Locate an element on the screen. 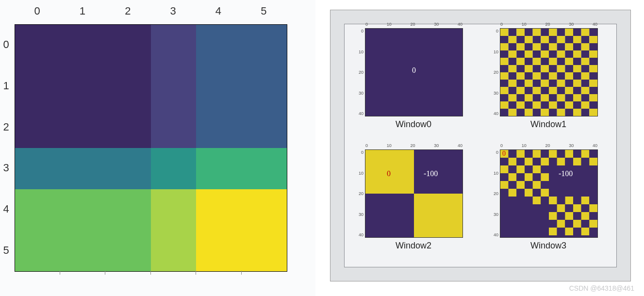  window1-subplot: 010203040 010203040 Window1 is located at coordinates (548, 79).